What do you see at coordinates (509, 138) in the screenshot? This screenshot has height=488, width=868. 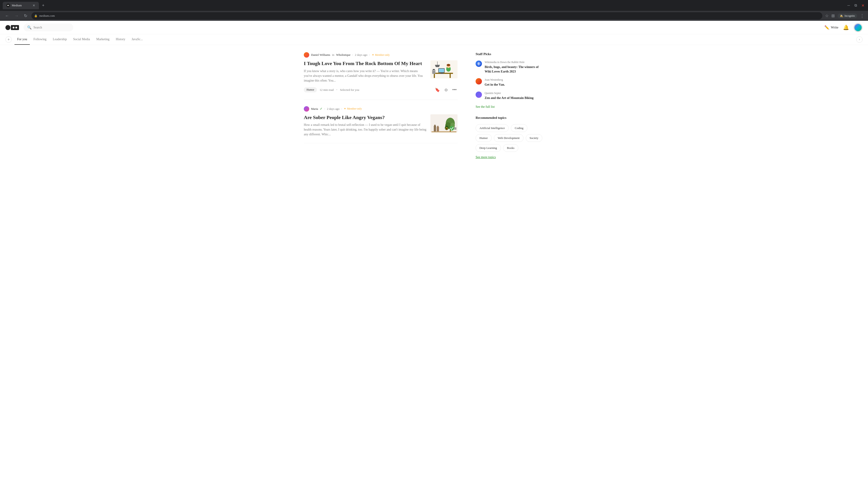 I see `topic-webdev: Web Development` at bounding box center [509, 138].